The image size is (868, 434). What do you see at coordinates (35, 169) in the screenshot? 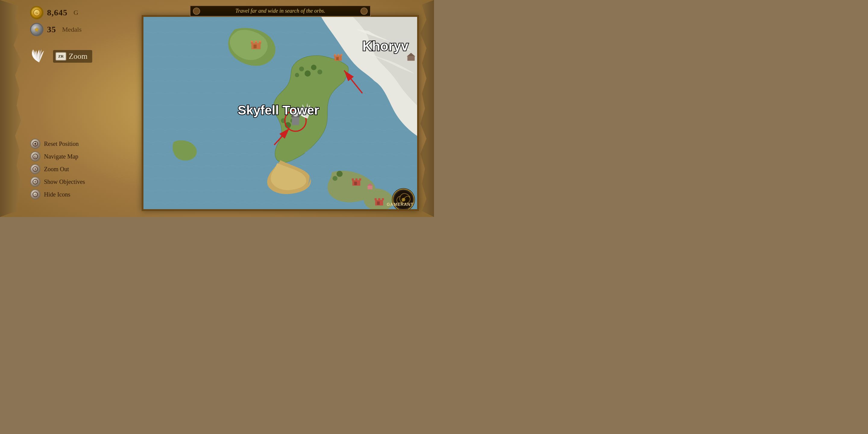
I see `svg-text: X` at bounding box center [35, 169].